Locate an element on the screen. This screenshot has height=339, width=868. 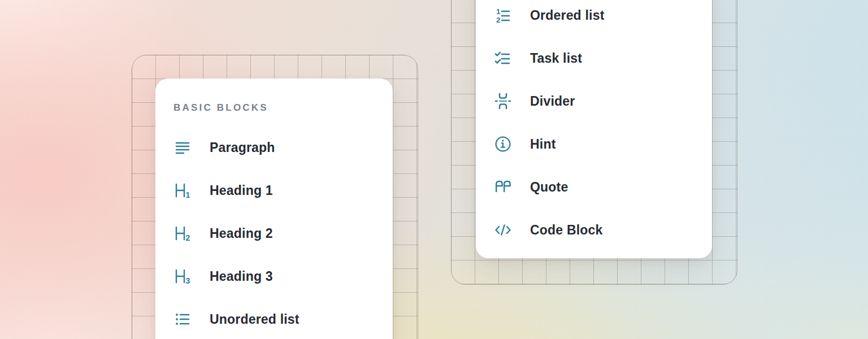
heading-2-icon: 2 is located at coordinates (183, 233).